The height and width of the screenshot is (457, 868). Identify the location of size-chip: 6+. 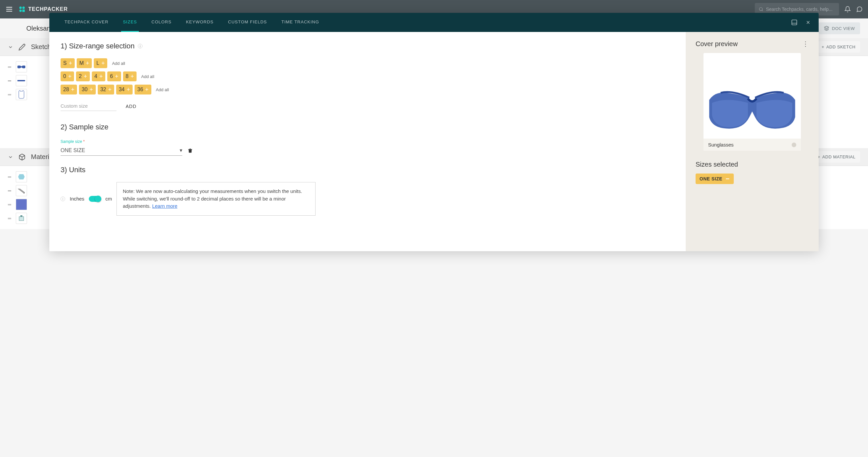
(114, 76).